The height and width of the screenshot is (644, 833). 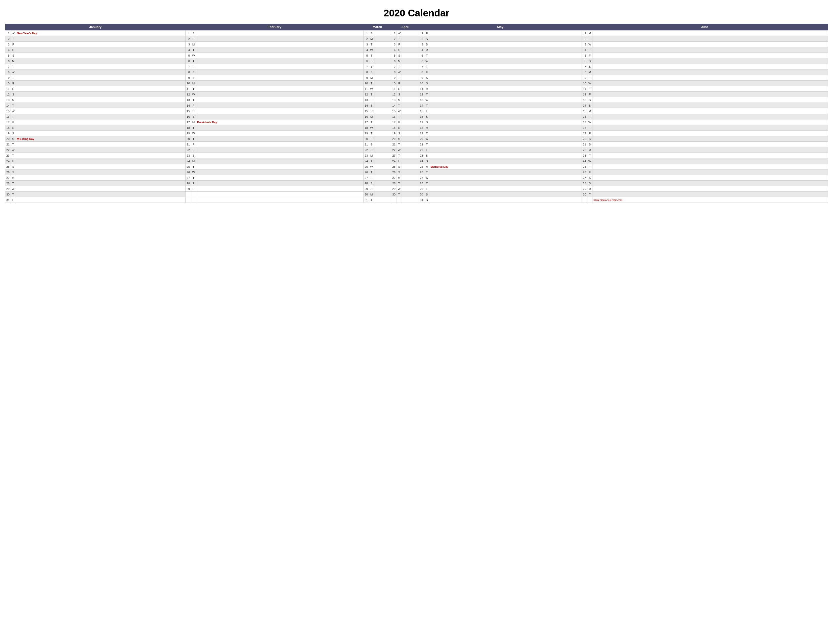 What do you see at coordinates (590, 134) in the screenshot?
I see `month-6-row-19-letter: F` at bounding box center [590, 134].